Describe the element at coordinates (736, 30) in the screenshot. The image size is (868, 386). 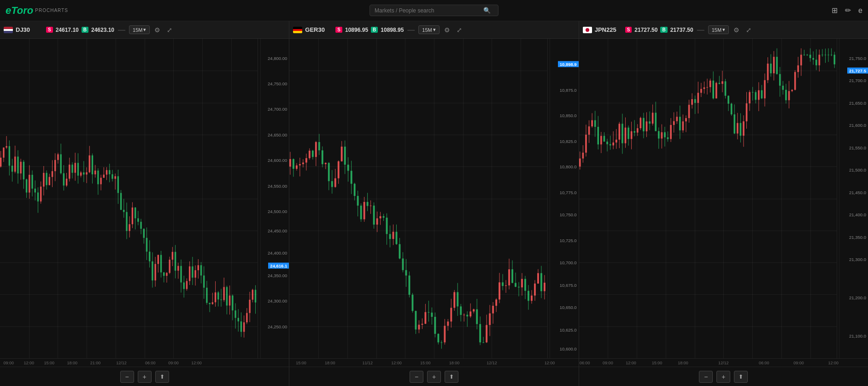
I see `gear-btn-jpn225: ⚙` at that location.